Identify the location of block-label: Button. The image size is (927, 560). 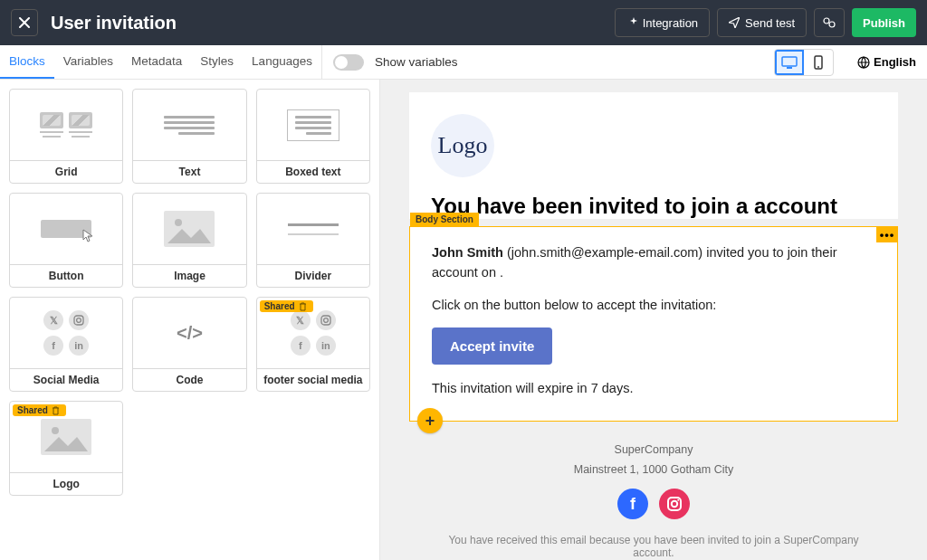
(66, 275).